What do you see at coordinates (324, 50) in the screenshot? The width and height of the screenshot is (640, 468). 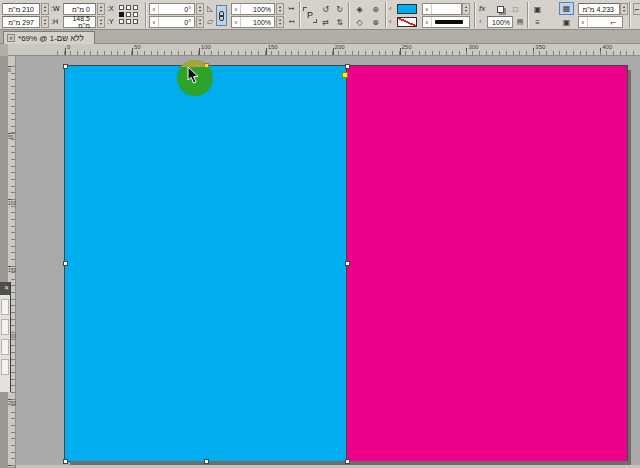 I see `horizontal-ruler: 050100150200250300350400` at bounding box center [324, 50].